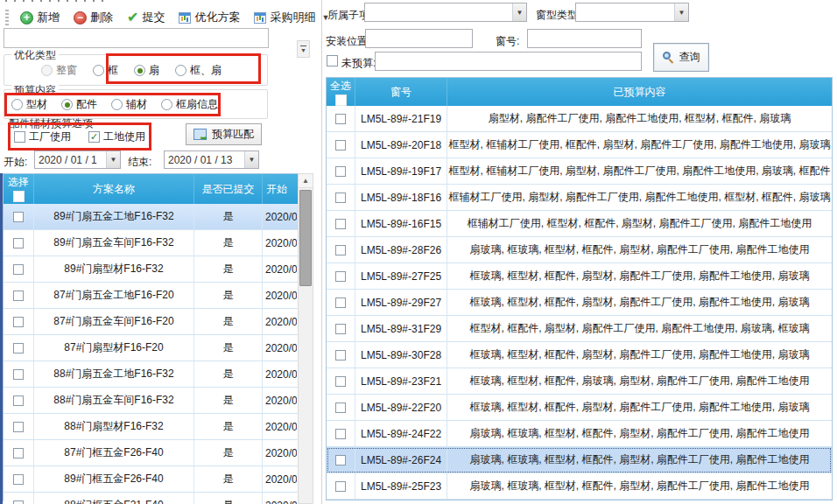  What do you see at coordinates (19, 136) in the screenshot?
I see `checkbox-icon` at bounding box center [19, 136].